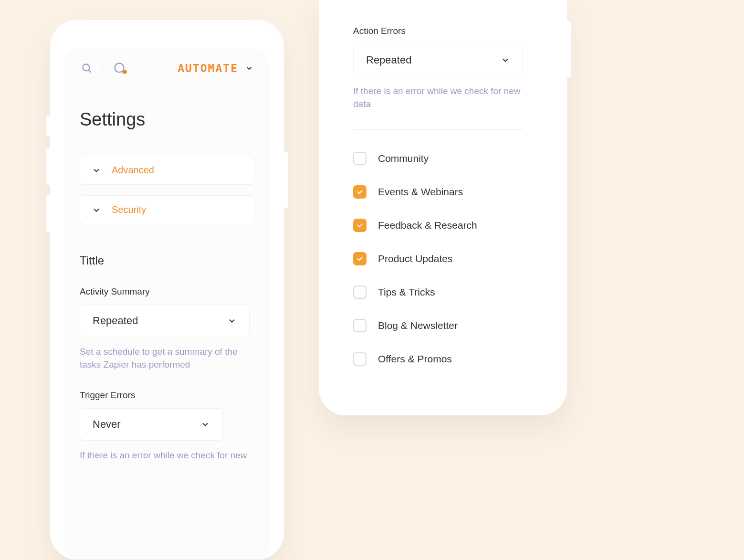  What do you see at coordinates (443, 326) in the screenshot?
I see `checkbox-row: Blog & Newsletter` at bounding box center [443, 326].